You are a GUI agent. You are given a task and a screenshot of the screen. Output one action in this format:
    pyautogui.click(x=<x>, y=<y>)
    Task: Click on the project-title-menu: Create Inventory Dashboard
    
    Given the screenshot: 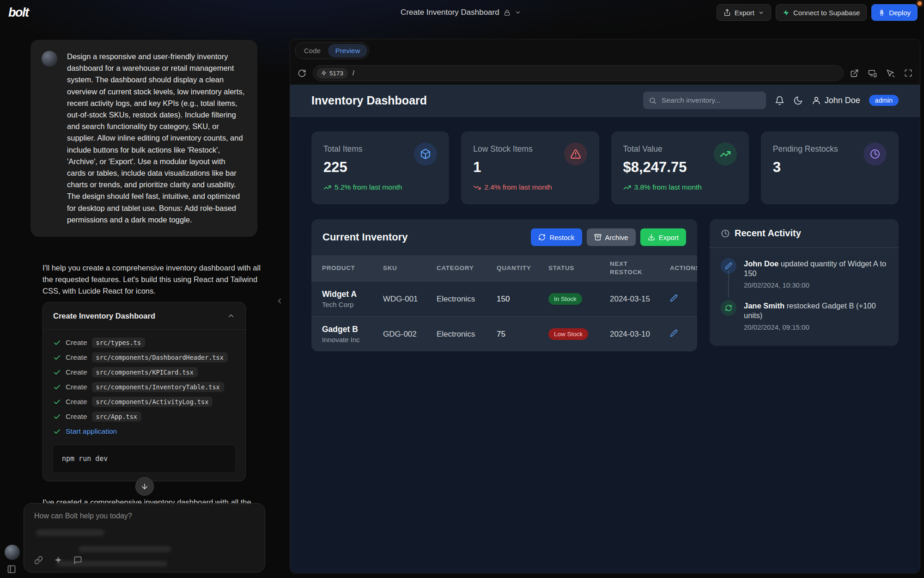 What is the action you would take?
    pyautogui.click(x=461, y=12)
    